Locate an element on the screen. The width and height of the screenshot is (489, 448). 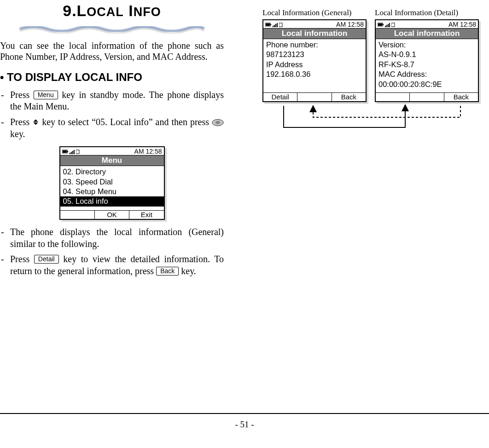
step-1: Press Menu key in standby mode. The phon… is located at coordinates (112, 101).